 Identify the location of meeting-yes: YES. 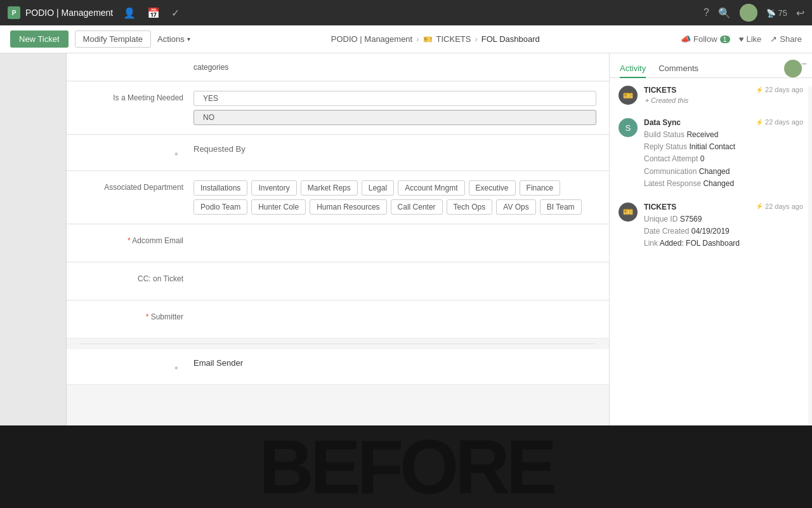
(395, 98).